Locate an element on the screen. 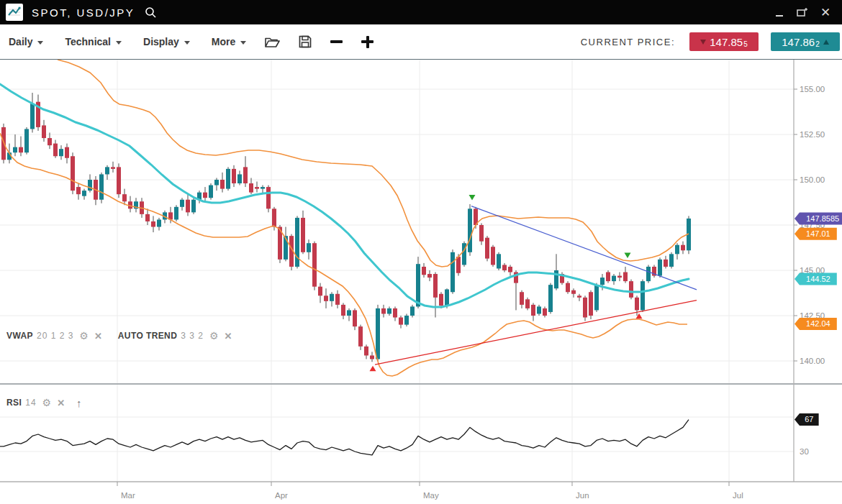 The image size is (842, 504). search-icon is located at coordinates (151, 13).